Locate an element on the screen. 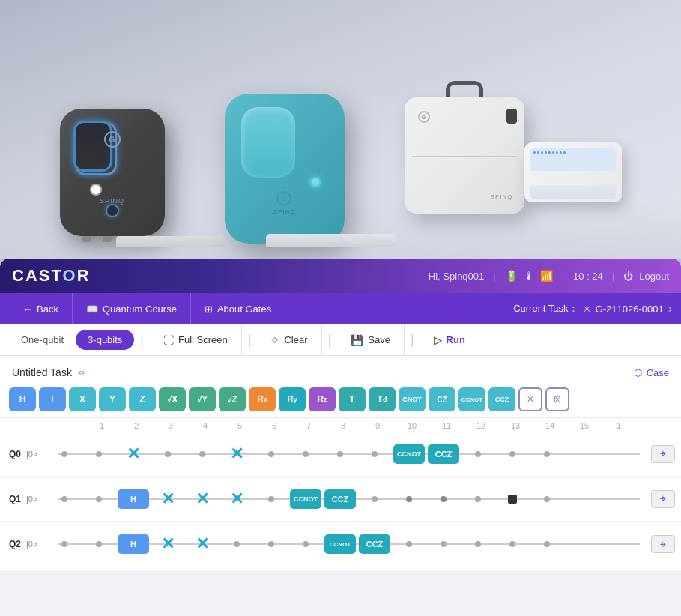  cell-Q0-6: ✕ is located at coordinates (237, 454).